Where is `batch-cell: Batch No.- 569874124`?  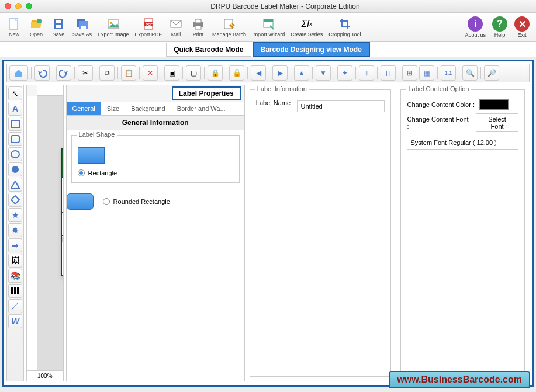
batch-cell: Batch No.- 569874124 is located at coordinates (63, 218).